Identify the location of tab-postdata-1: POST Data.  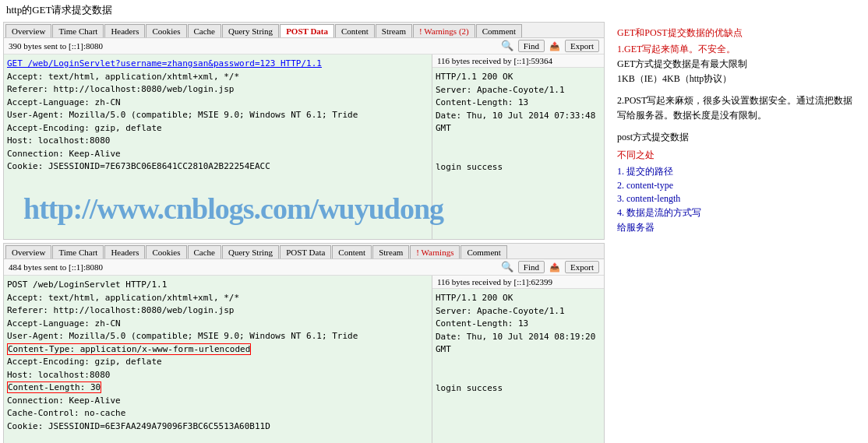
(307, 31).